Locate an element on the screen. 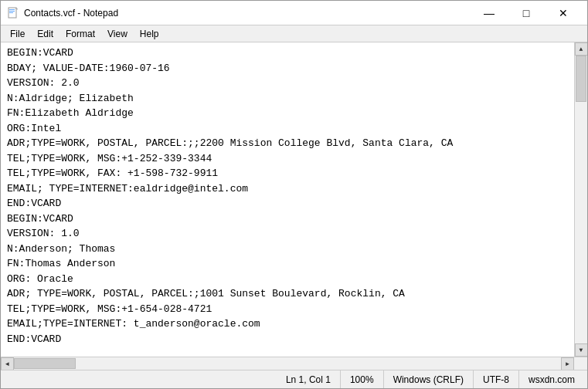  menu-help: Help is located at coordinates (150, 34).